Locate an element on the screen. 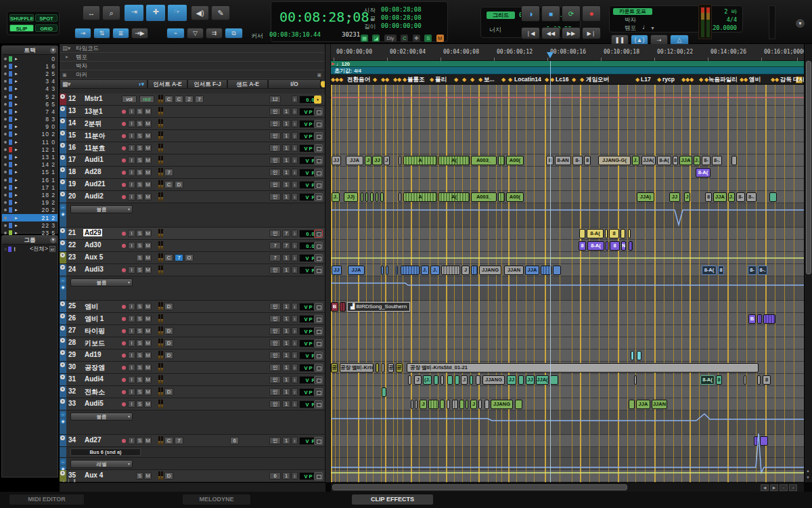 The width and height of the screenshot is (812, 508). track-list-item: ►3 4 is located at coordinates (30, 81).